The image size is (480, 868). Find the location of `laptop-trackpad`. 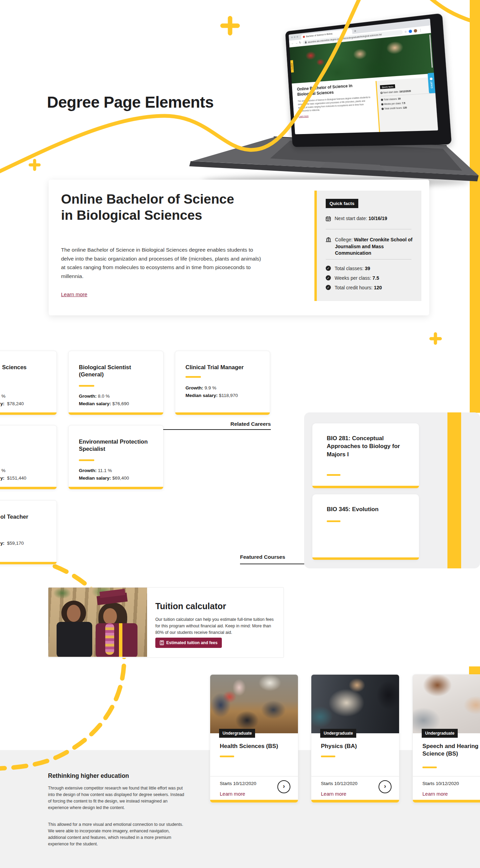

laptop-trackpad is located at coordinates (353, 167).